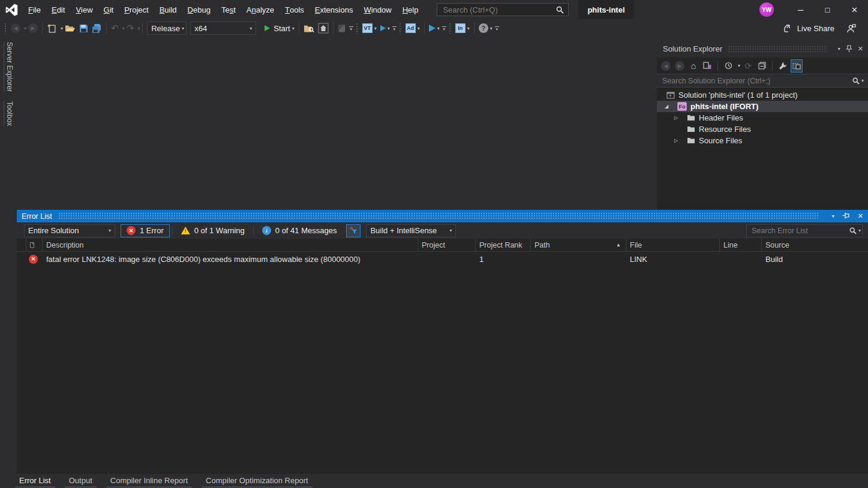 The height and width of the screenshot is (488, 868). Describe the element at coordinates (676, 118) in the screenshot. I see `expander-collapsed-icon: ▷` at that location.